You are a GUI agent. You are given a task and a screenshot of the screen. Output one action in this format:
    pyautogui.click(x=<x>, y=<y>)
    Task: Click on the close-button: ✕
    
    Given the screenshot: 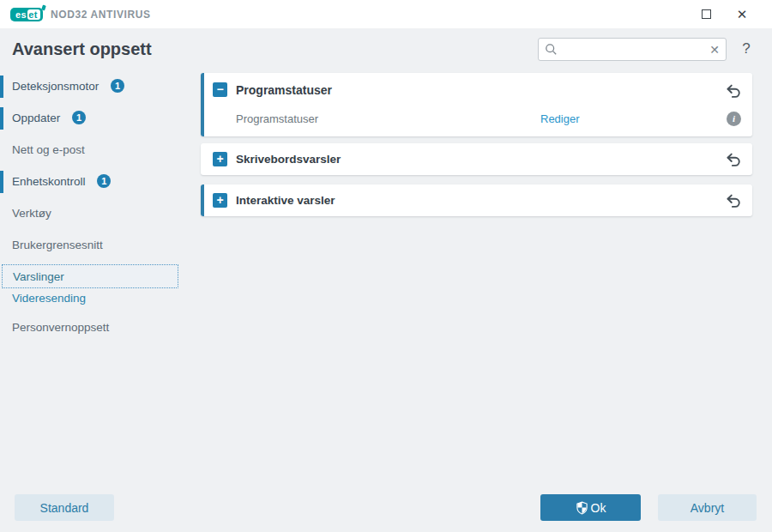 What is the action you would take?
    pyautogui.click(x=742, y=15)
    